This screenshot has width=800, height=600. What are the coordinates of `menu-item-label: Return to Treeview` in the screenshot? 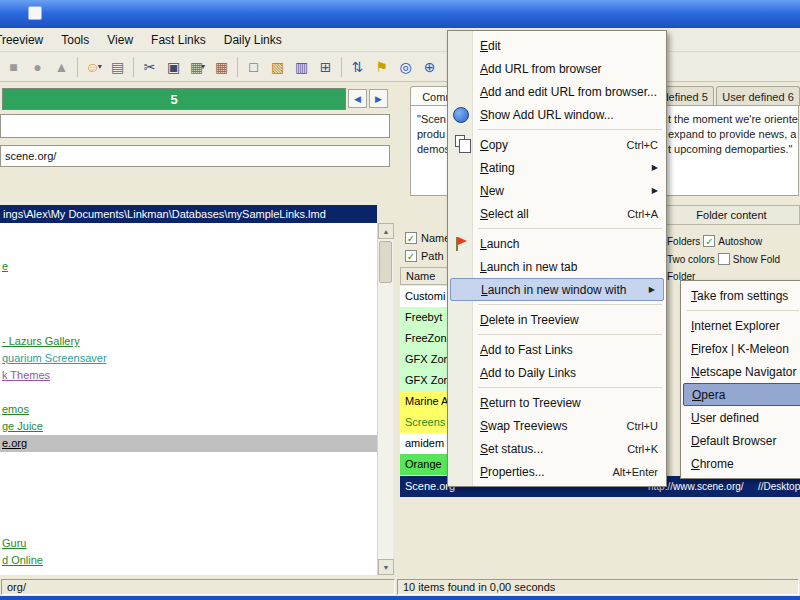 It's located at (530, 403).